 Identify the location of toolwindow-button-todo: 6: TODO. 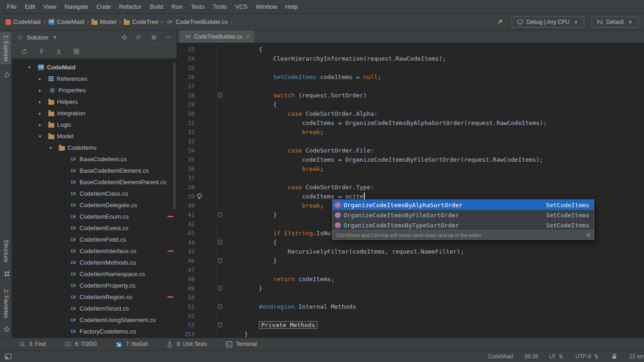
(81, 344).